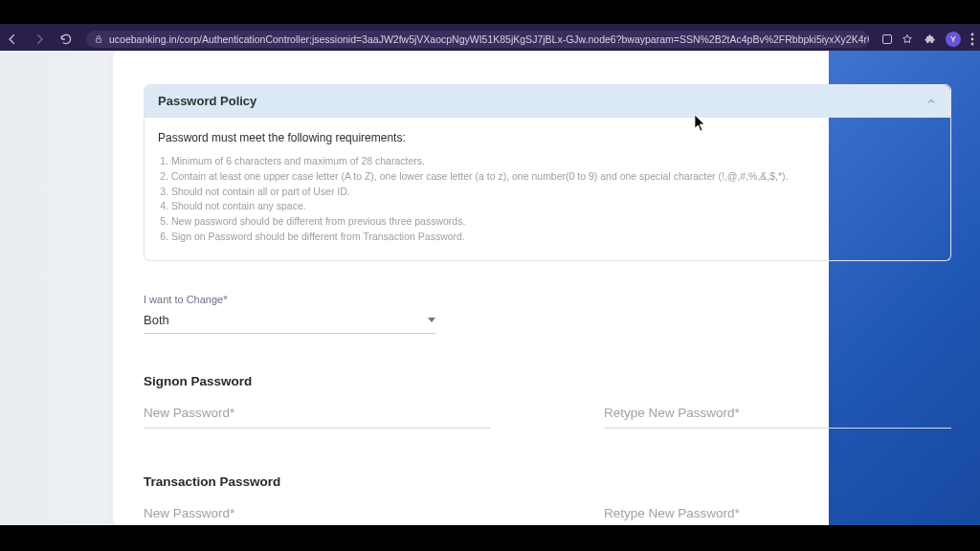  What do you see at coordinates (12, 39) in the screenshot?
I see `back-icon` at bounding box center [12, 39].